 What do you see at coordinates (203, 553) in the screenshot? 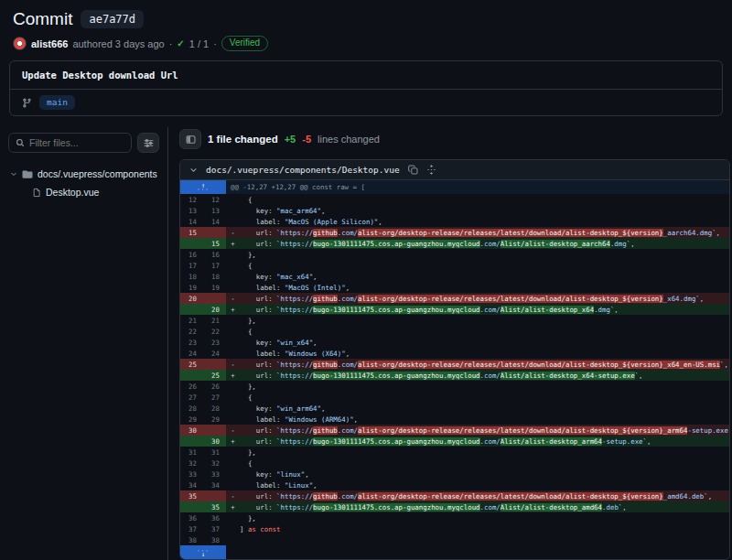
I see `expand-down-button: ··· ↓` at bounding box center [203, 553].